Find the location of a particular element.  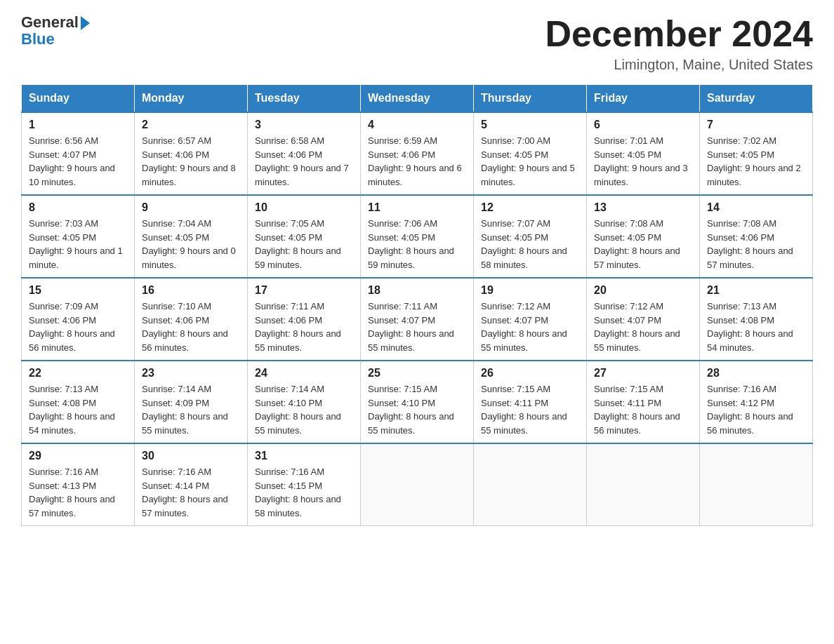

day-info: Sunrise: 7:14 AMSunset: 4:09 PMDaylight:… is located at coordinates (191, 410).